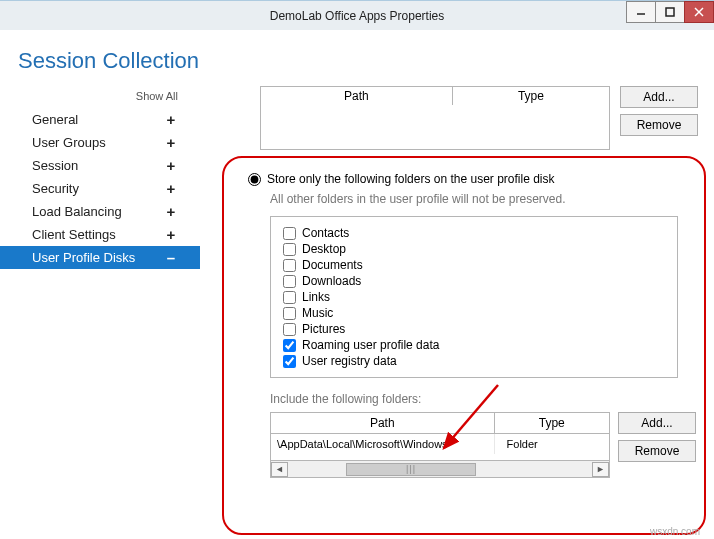 The height and width of the screenshot is (539, 714). What do you see at coordinates (600, 470) in the screenshot?
I see `scroll-right-button: ►` at bounding box center [600, 470].